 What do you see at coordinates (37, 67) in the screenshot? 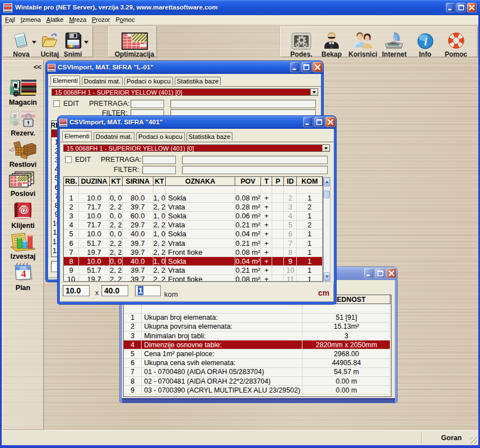
I see `sidebar-collapse-button: <<` at bounding box center [37, 67].